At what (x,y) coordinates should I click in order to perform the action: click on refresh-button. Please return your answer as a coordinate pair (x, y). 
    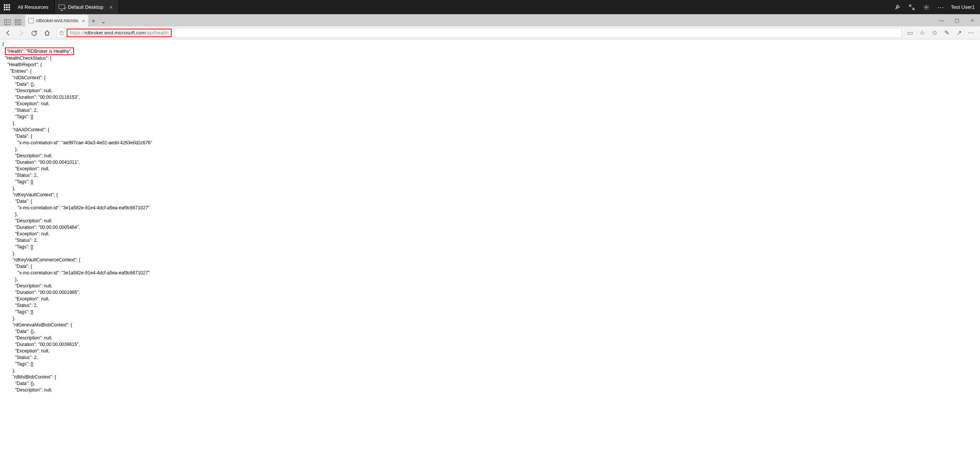
    Looking at the image, I should click on (34, 33).